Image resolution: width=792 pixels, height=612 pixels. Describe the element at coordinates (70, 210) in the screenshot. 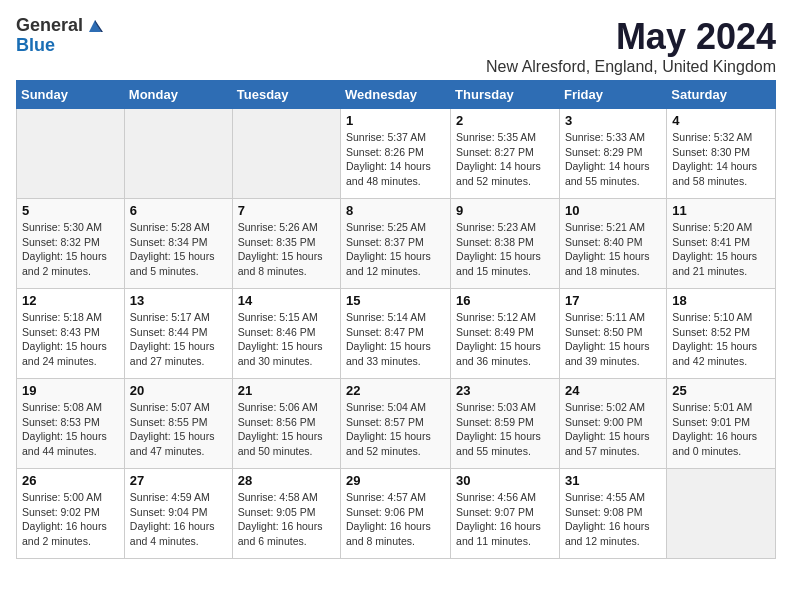

I see `day-number: 5` at that location.